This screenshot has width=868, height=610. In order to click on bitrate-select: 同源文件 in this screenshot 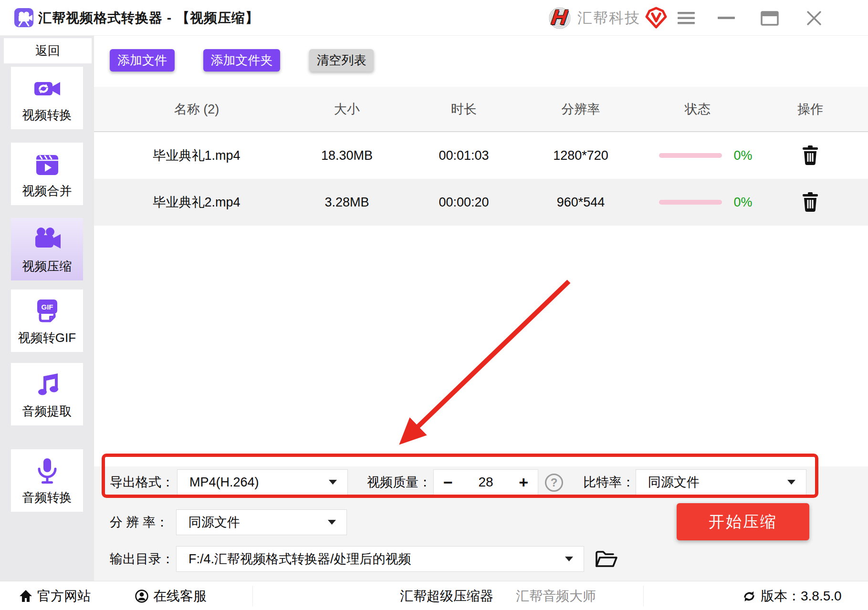, I will do `click(721, 482)`.